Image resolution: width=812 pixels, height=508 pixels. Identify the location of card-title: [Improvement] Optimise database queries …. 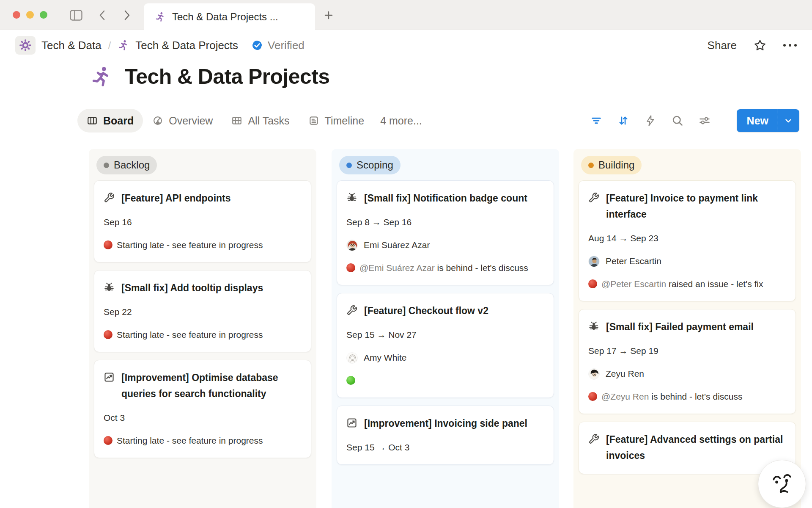
(211, 386).